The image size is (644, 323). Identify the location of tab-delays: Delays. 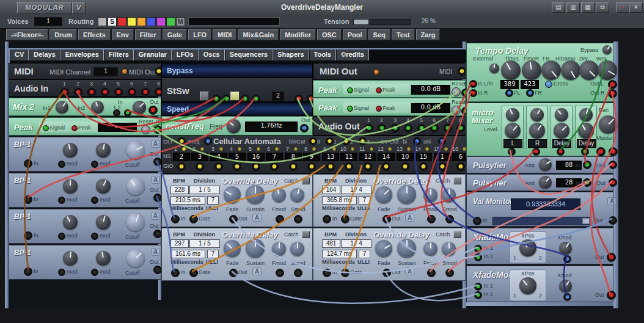
(44, 55).